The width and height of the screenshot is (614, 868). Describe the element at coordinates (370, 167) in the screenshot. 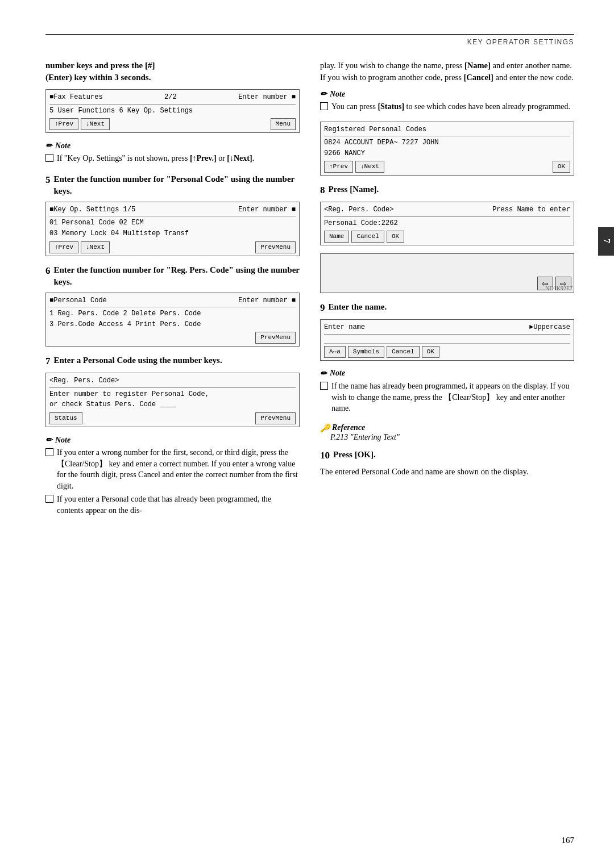

I see `screen5-btn-next: ↓Next` at that location.